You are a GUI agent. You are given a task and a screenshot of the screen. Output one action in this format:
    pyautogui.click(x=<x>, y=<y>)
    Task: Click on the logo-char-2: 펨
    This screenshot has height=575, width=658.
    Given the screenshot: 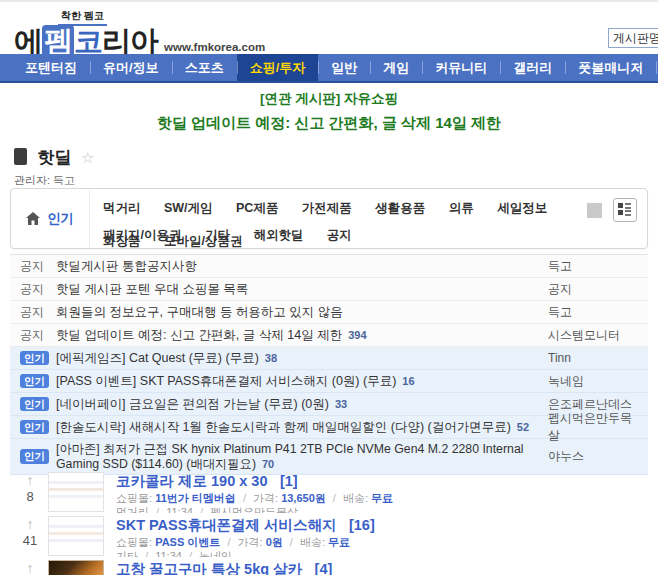 What is the action you would take?
    pyautogui.click(x=58, y=41)
    